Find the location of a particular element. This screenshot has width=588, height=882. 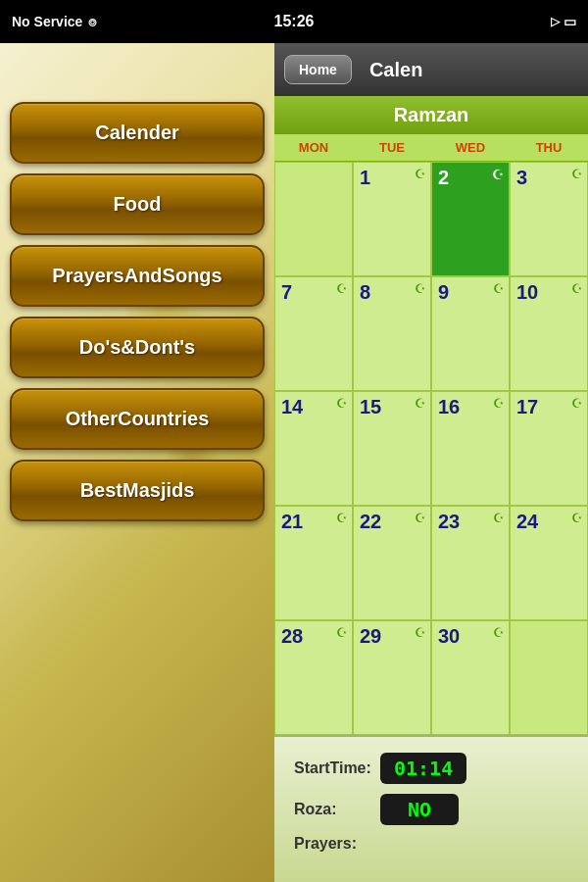

cal-cell-15: ☪ 15 is located at coordinates (392, 449).